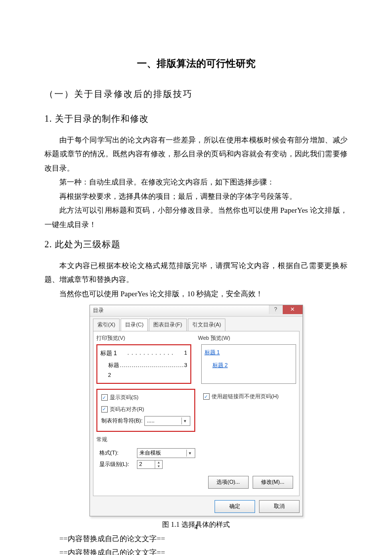  What do you see at coordinates (134, 324) in the screenshot?
I see `tab-toc: 目录(C)` at bounding box center [134, 324].